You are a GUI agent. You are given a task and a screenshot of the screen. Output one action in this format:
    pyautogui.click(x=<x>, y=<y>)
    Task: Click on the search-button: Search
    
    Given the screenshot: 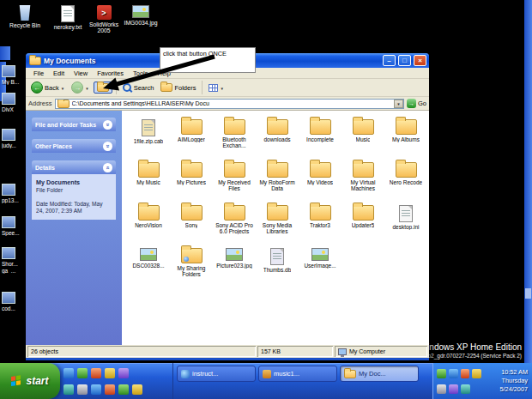 What is the action you would take?
    pyautogui.click(x=139, y=88)
    